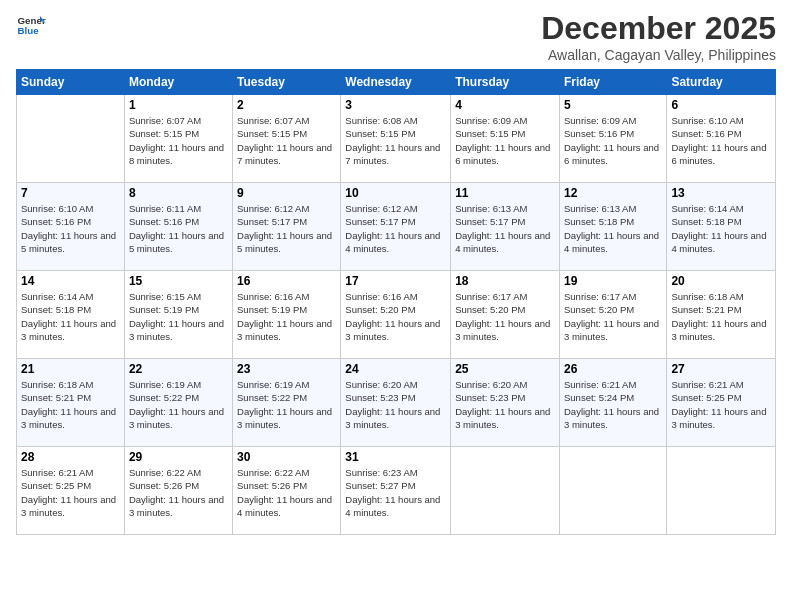 This screenshot has height=612, width=792. What do you see at coordinates (396, 82) in the screenshot?
I see `calendar-header-row: Sunday Monday Tuesday Wednesday Thursday…` at bounding box center [396, 82].